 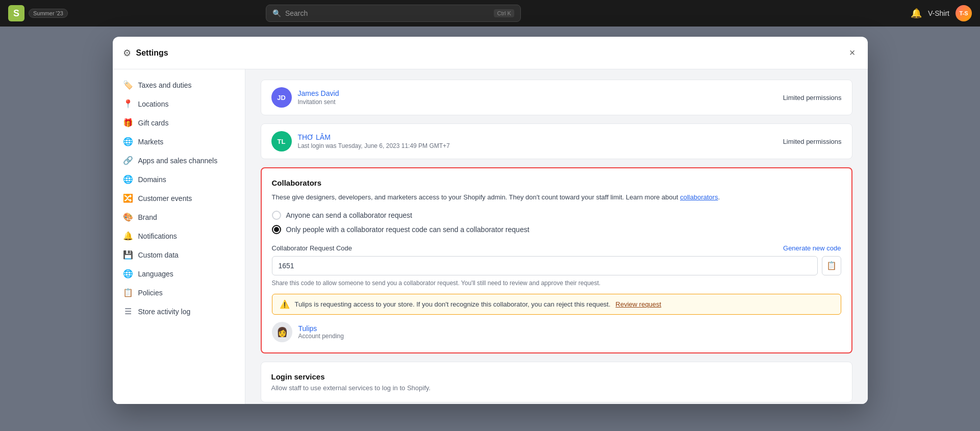 I want to click on user-avatar-tl: TL, so click(x=282, y=141).